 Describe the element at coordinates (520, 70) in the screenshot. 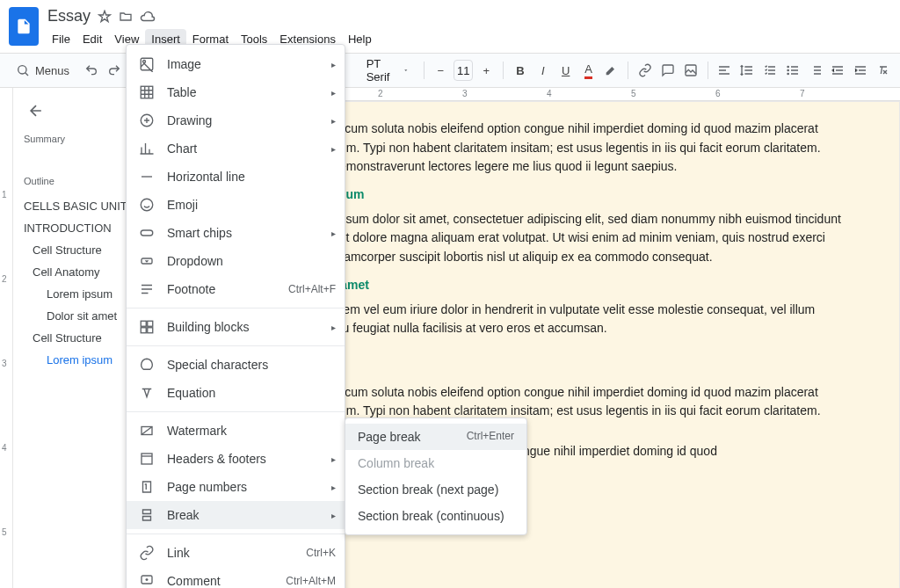

I see `bold-button: B` at that location.